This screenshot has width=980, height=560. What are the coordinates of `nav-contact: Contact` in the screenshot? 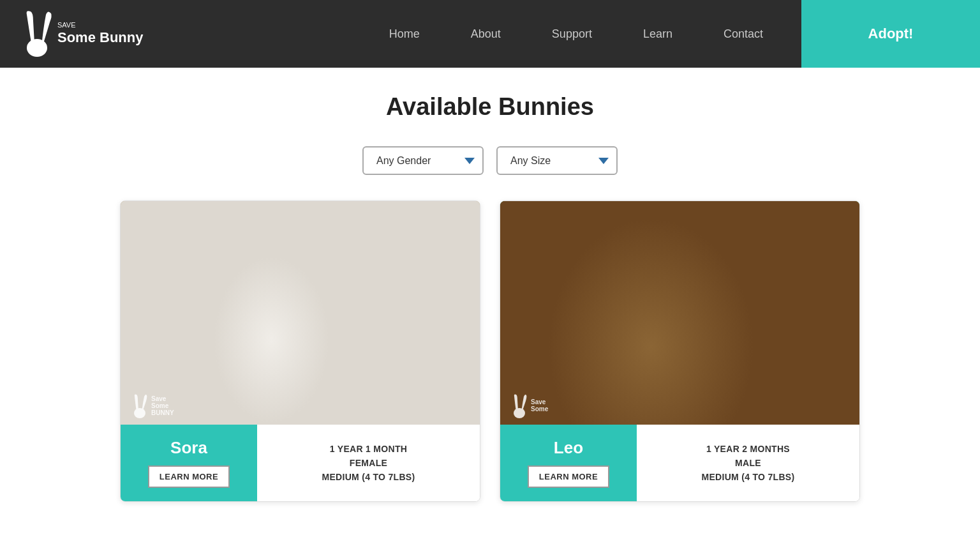 It's located at (743, 34).